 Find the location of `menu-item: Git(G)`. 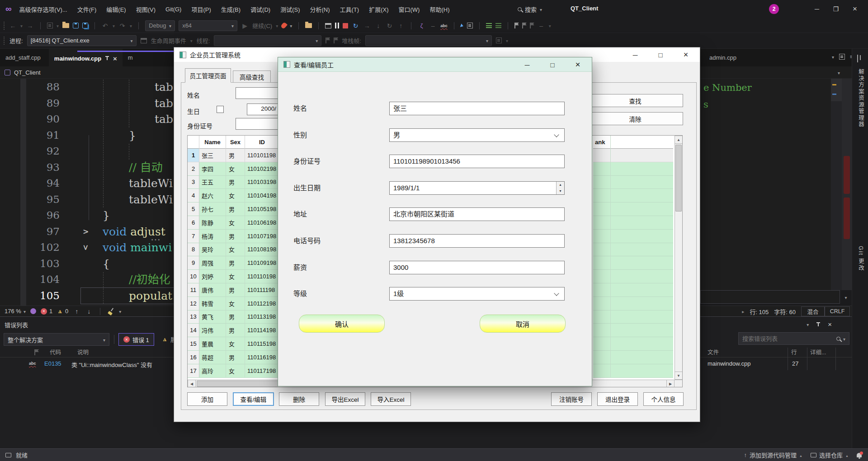

menu-item: Git(G) is located at coordinates (174, 9).